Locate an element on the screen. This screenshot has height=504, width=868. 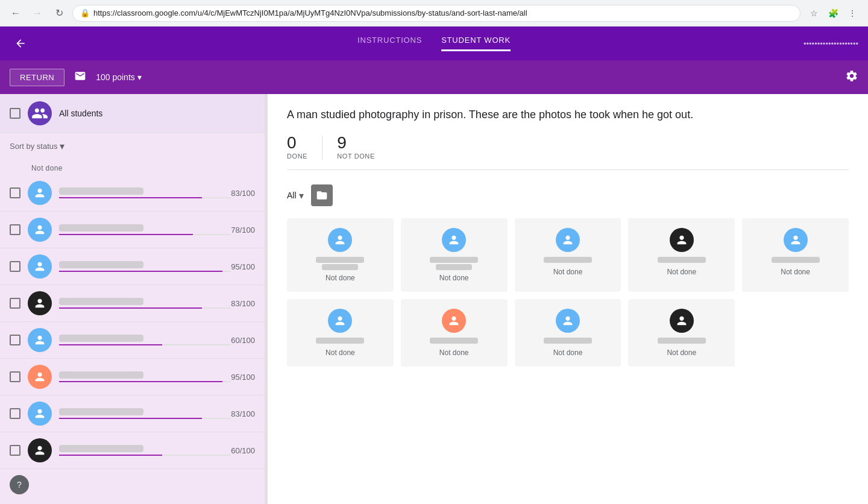
card-status-3: Not done is located at coordinates (568, 272).